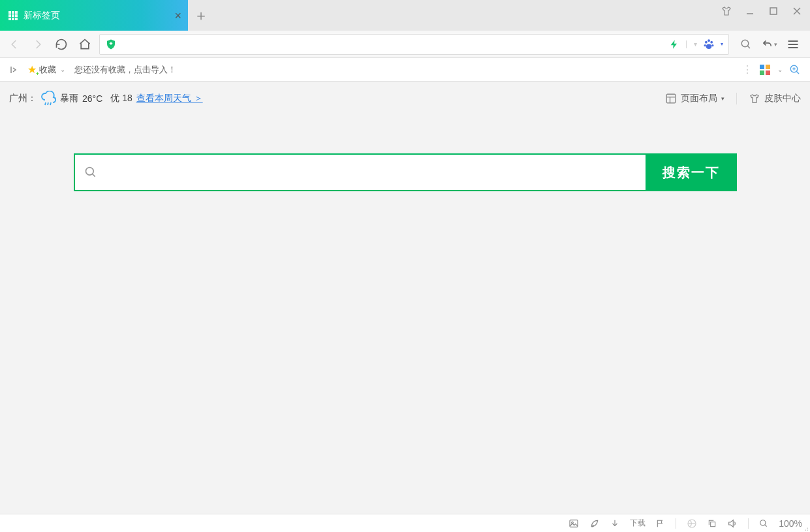 The height and width of the screenshot is (532, 810). Describe the element at coordinates (692, 524) in the screenshot. I see `ie-mode-icon` at that location.